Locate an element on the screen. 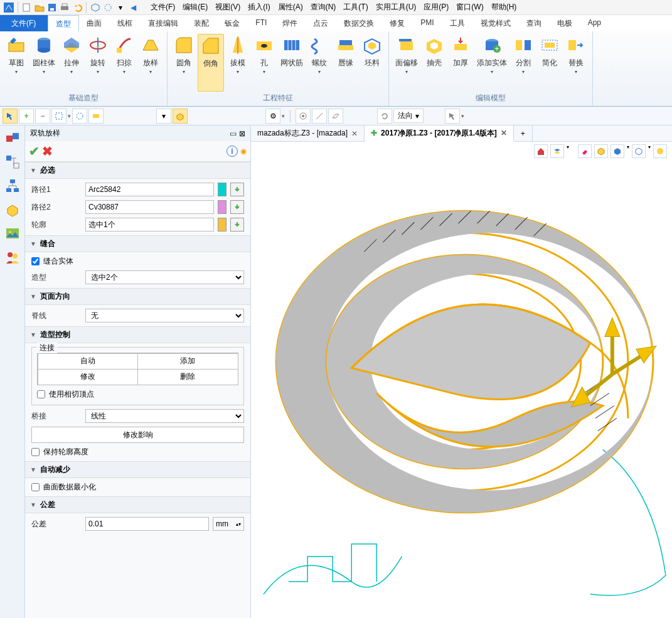 The width and height of the screenshot is (672, 618). sel-filter-button is located at coordinates (96, 116).